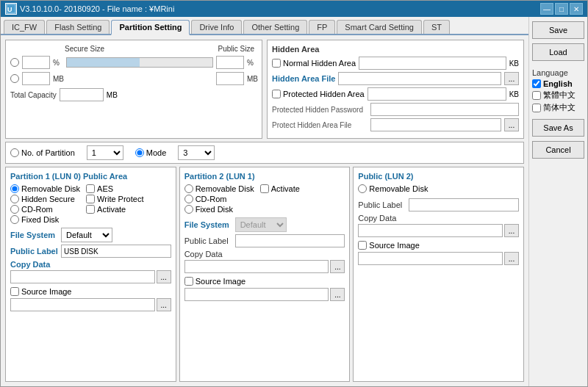 Image resolution: width=588 pixels, height=387 pixels. What do you see at coordinates (164, 277) in the screenshot?
I see `p1-copy-data-browse: ...` at bounding box center [164, 277].